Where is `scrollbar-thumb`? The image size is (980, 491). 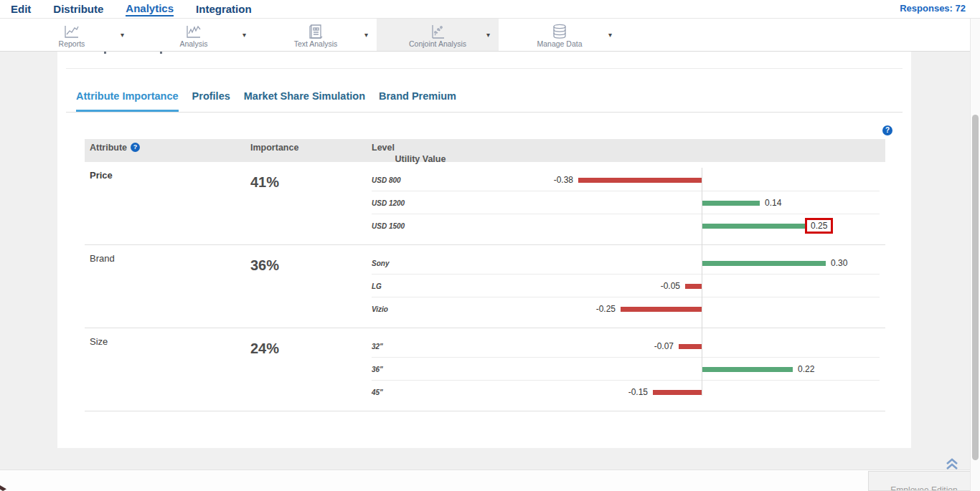 scrollbar-thumb is located at coordinates (976, 287).